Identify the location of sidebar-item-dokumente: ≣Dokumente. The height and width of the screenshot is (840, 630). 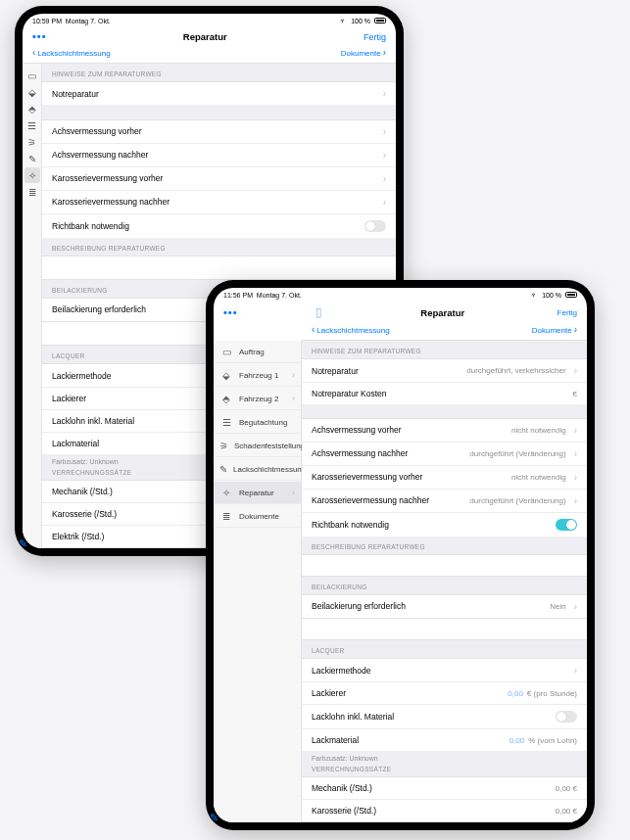
(257, 517).